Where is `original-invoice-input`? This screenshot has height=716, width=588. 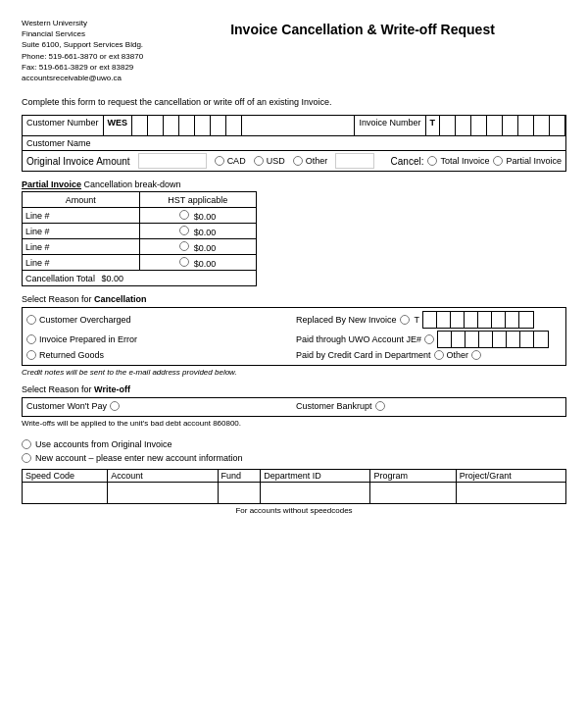 original-invoice-input is located at coordinates (172, 161).